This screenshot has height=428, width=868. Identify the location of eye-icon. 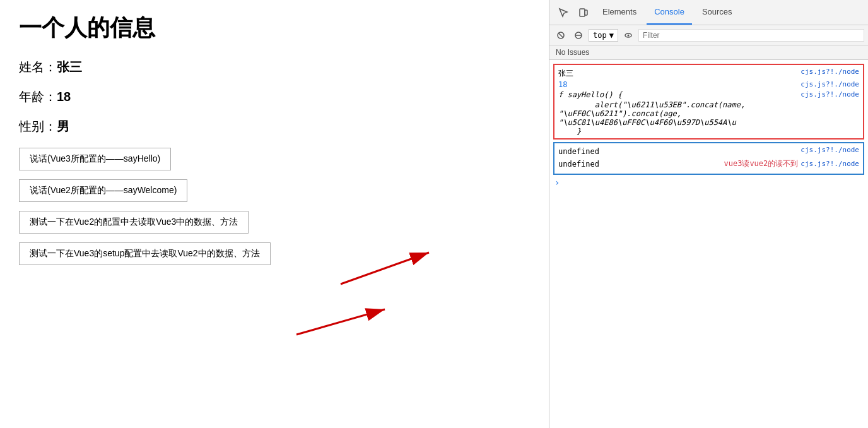
(628, 35).